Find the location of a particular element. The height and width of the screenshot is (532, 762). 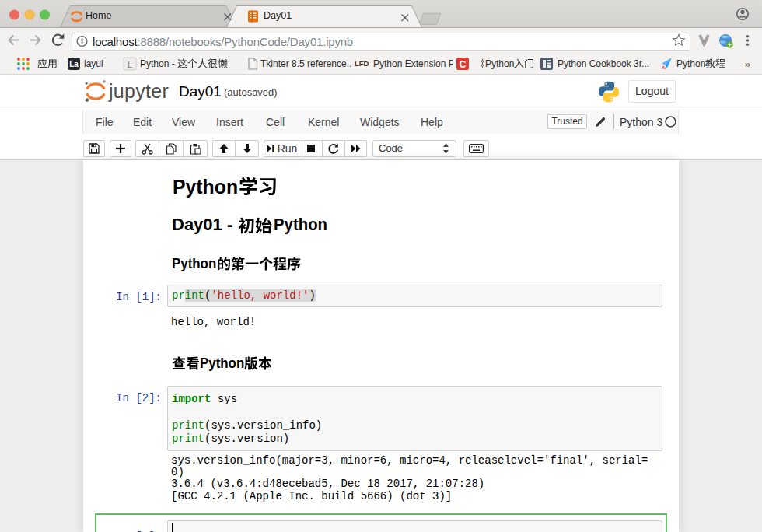

svg-text: C is located at coordinates (463, 65).